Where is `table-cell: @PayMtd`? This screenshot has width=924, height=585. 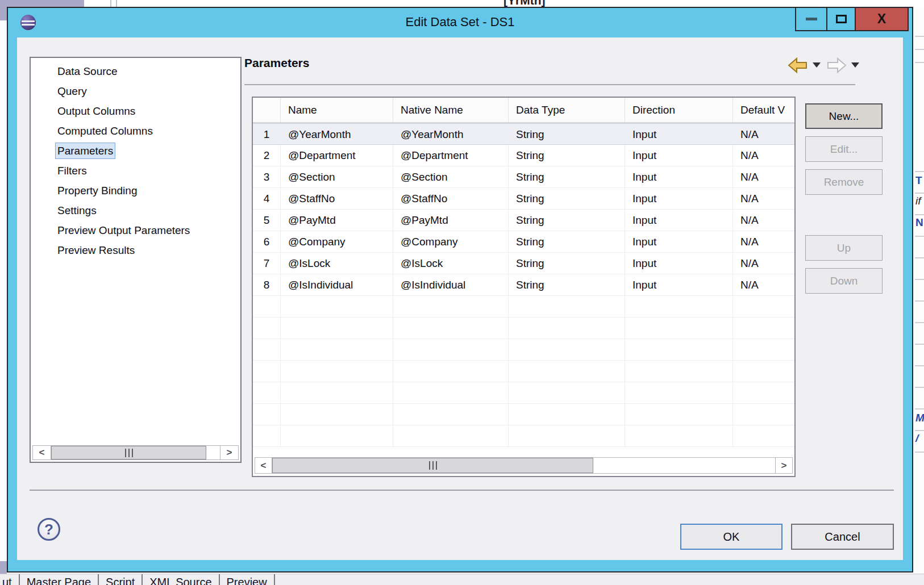
table-cell: @PayMtd is located at coordinates (451, 220).